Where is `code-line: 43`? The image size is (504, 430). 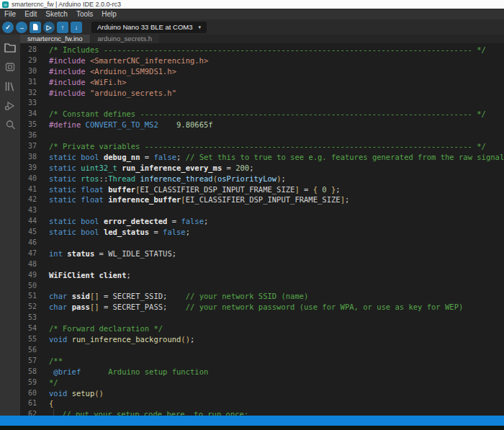 code-line: 43 is located at coordinates (262, 210).